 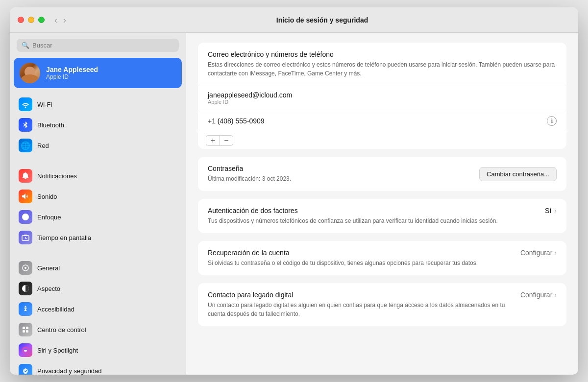 I want to click on user-name: Jane Appleseed, so click(x=72, y=70).